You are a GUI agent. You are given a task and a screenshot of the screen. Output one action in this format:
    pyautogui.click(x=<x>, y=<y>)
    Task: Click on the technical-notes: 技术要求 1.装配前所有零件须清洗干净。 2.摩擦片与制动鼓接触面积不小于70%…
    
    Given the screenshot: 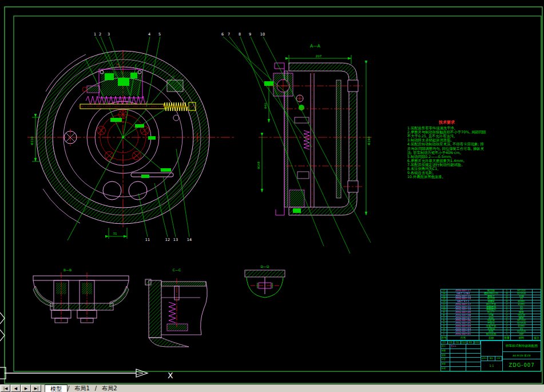 What is the action you would take?
    pyautogui.click(x=447, y=150)
    